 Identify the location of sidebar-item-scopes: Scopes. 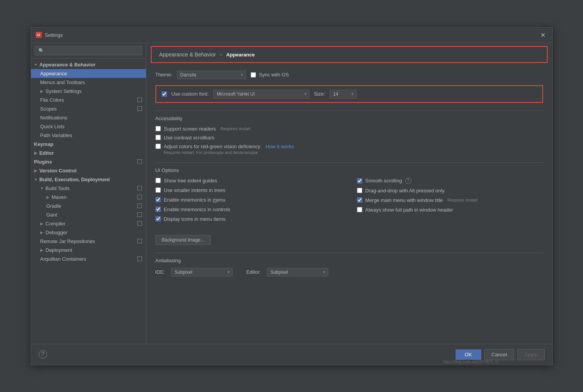
(88, 109).